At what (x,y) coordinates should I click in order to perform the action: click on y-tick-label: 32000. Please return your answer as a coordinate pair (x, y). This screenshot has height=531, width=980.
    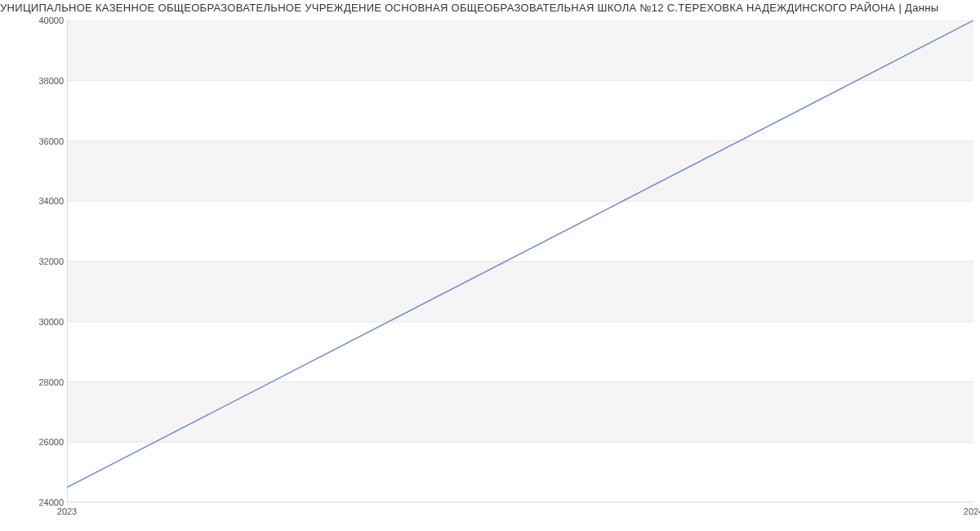
    Looking at the image, I should click on (39, 261).